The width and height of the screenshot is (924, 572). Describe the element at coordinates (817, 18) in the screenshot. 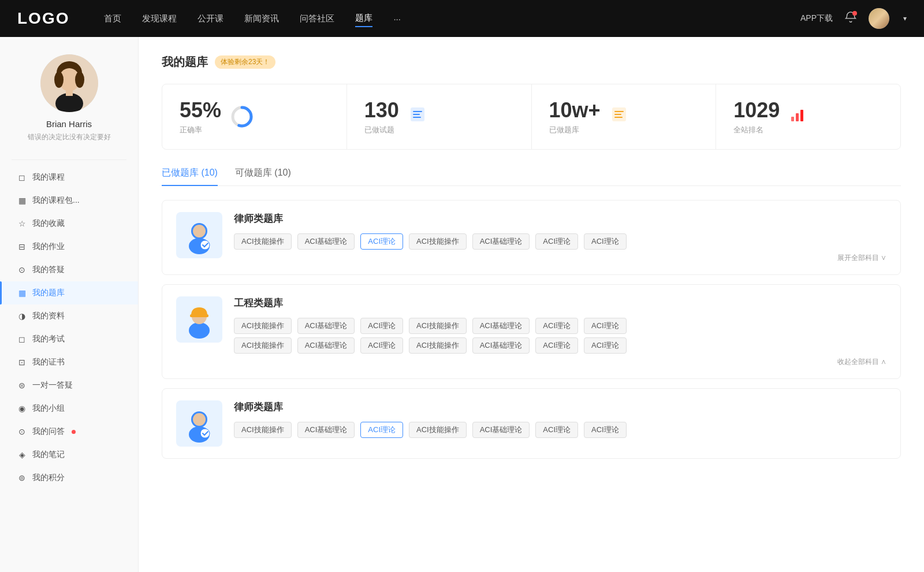

I see `app-download-button: APP下载` at that location.